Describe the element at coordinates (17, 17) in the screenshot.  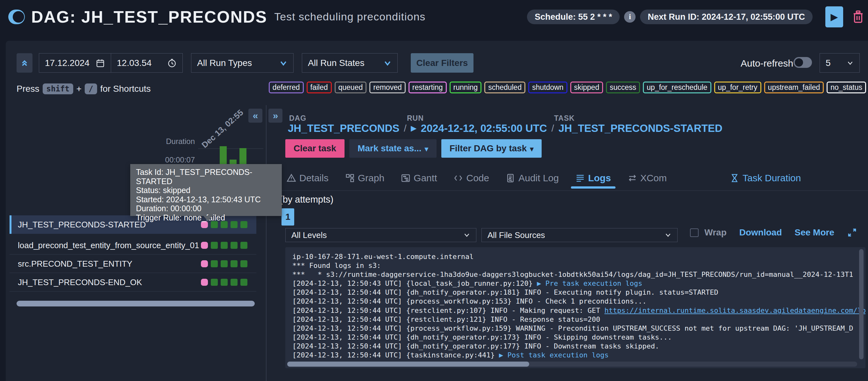
I see `app-logo` at that location.